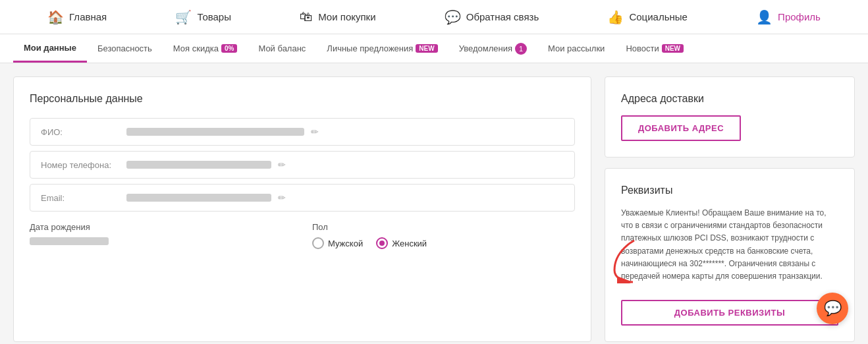 This screenshot has height=344, width=868. What do you see at coordinates (203, 17) in the screenshot?
I see `nav-products: 🛒 Товары` at bounding box center [203, 17].